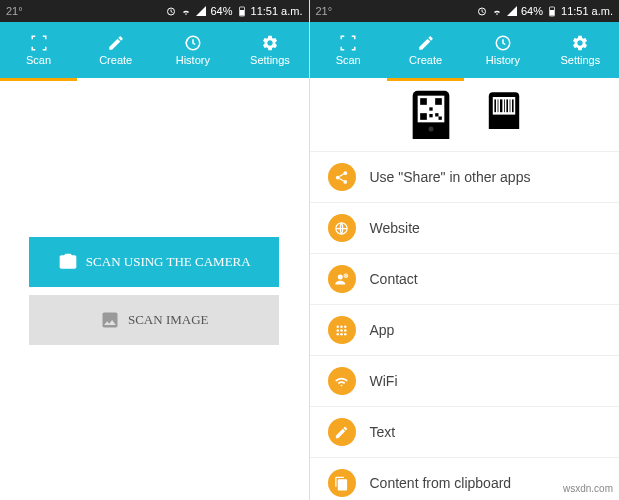 The image size is (619, 500). What do you see at coordinates (342, 177) in the screenshot?
I see `share-icon` at bounding box center [342, 177].